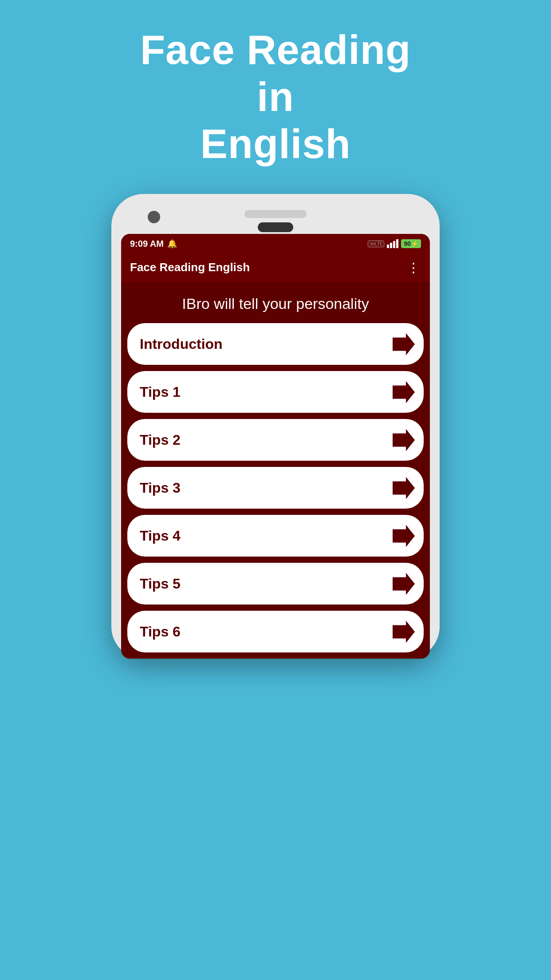 This screenshot has width=551, height=980. What do you see at coordinates (276, 244) in the screenshot?
I see `status-bar: 9:09 AM 🔔 VoLTE 90 ⚡` at bounding box center [276, 244].